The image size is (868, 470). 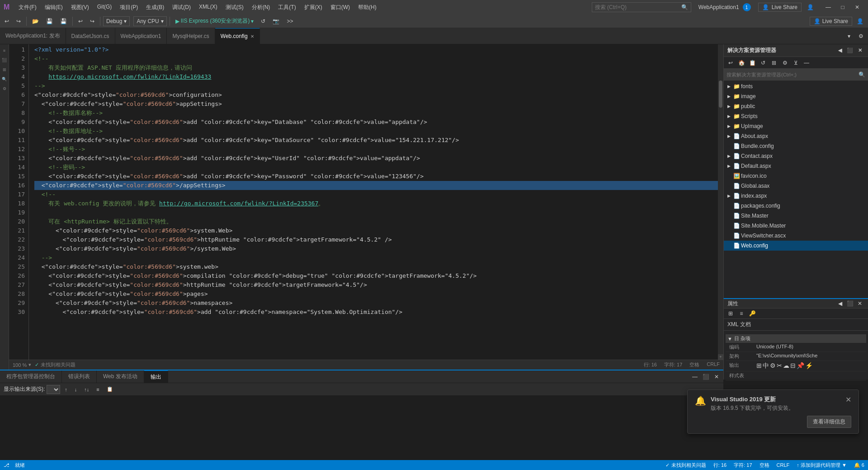 I want to click on activity-icon-2: ⬛, so click(x=5, y=60).